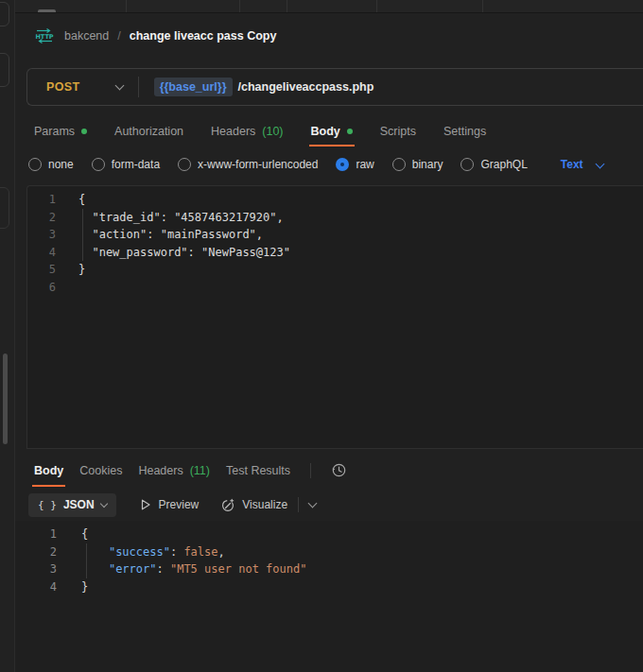 Image resolution: width=643 pixels, height=672 pixels. What do you see at coordinates (149, 130) in the screenshot?
I see `tab-authorization: Authorization` at bounding box center [149, 130].